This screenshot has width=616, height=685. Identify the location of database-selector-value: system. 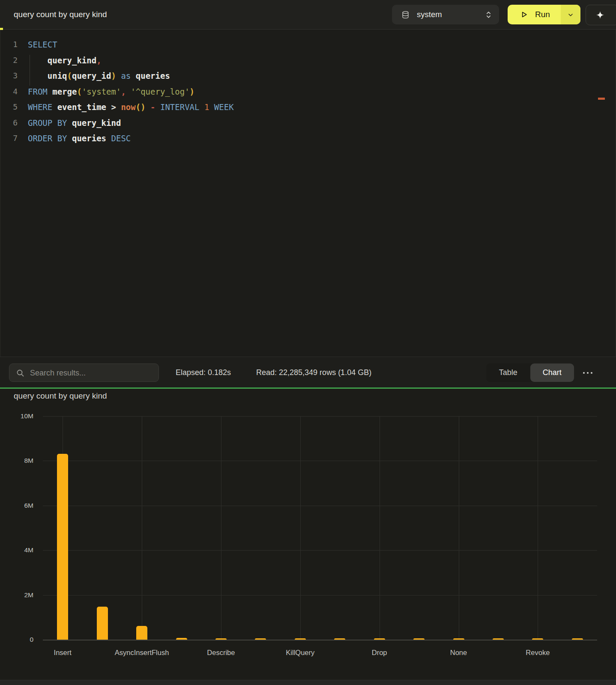
(429, 15).